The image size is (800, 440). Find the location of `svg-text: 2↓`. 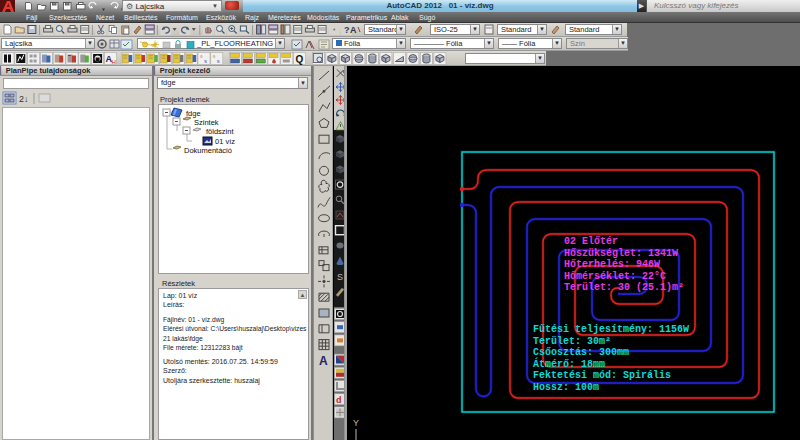

svg-text: 2↓ is located at coordinates (24, 99).